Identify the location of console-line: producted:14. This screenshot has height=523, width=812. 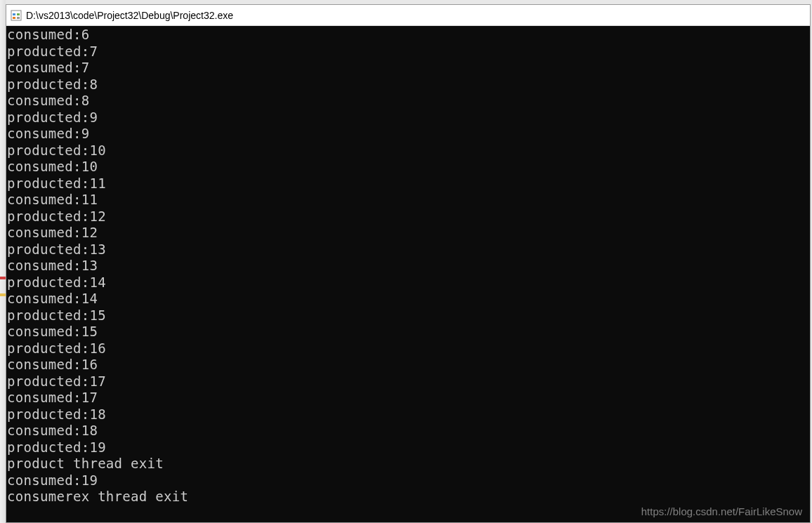
(408, 283).